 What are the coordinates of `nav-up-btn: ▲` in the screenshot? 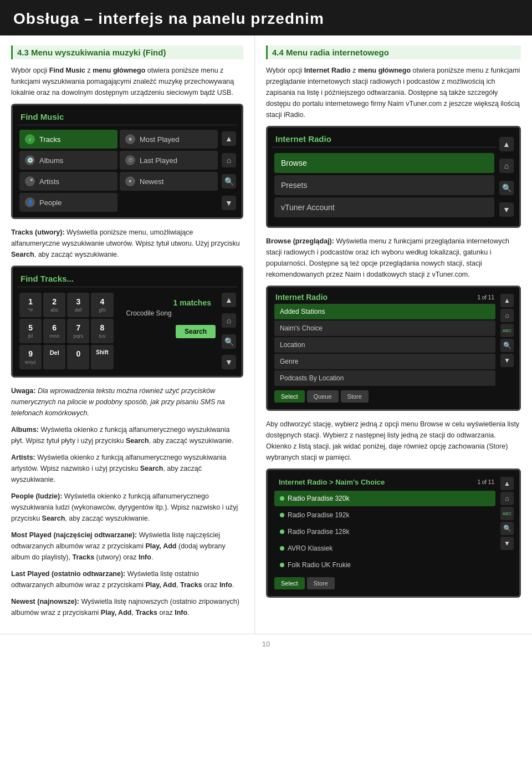 It's located at (229, 139).